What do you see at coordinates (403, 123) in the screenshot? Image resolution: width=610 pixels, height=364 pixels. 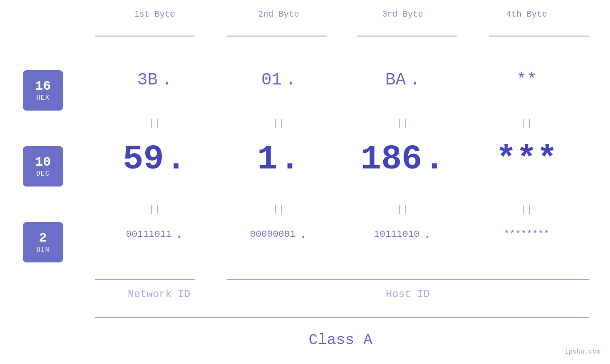 I see `eq3: ||` at bounding box center [403, 123].